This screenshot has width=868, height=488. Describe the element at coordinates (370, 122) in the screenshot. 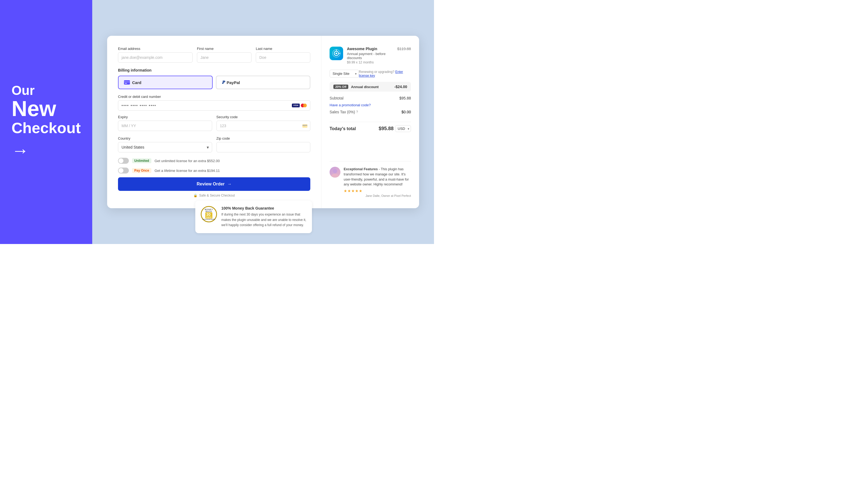

I see `summary-section: Awesome Plugin Annual payment - before d…` at that location.